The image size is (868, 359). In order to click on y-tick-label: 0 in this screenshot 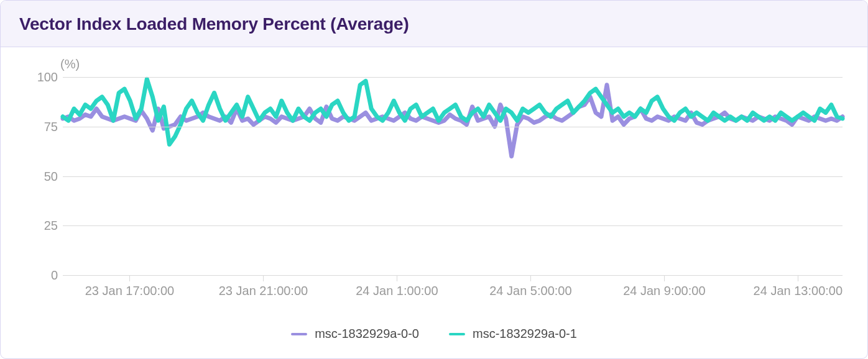, I will do `click(42, 276)`.